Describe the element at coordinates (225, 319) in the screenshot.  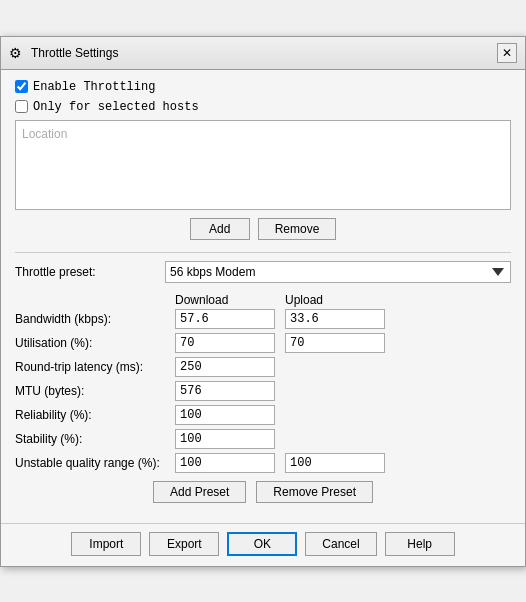
I see `bandwidth-download` at that location.